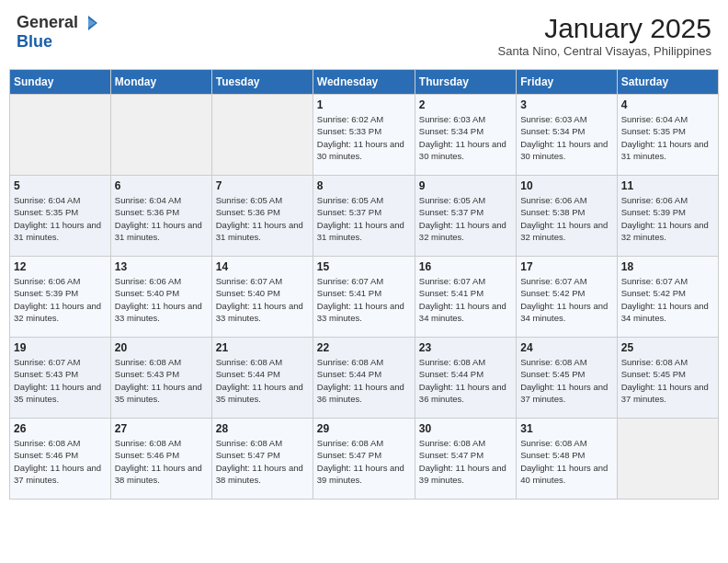 Image resolution: width=728 pixels, height=563 pixels. What do you see at coordinates (364, 138) in the screenshot?
I see `day-info: Sunrise: 6:02 AMSunset: 5:33 PMDaylight:…` at bounding box center [364, 138].